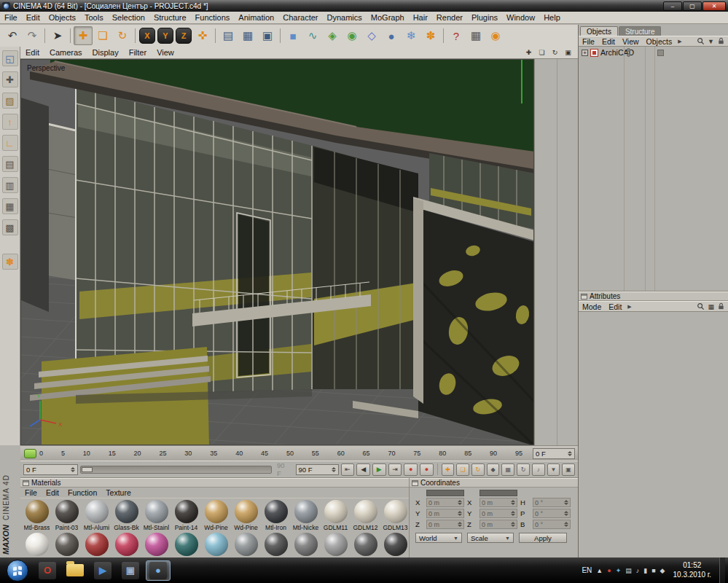 This screenshot has height=583, width=728. I want to click on key-scale-toggle: ❏, so click(463, 469).